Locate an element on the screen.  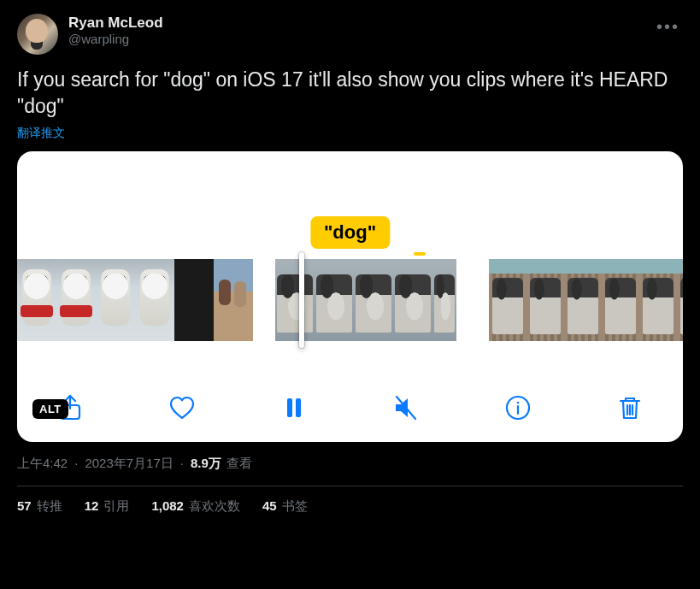
more-options-button: ••• is located at coordinates (668, 27).